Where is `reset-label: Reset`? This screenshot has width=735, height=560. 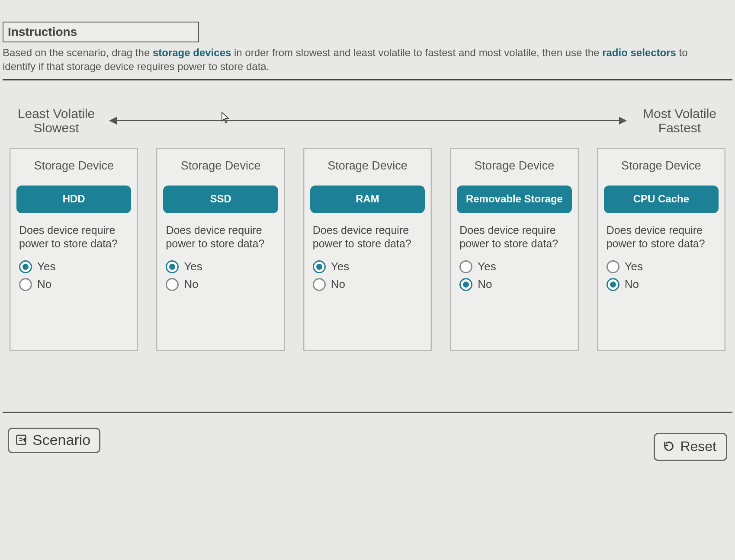
reset-label: Reset is located at coordinates (698, 446).